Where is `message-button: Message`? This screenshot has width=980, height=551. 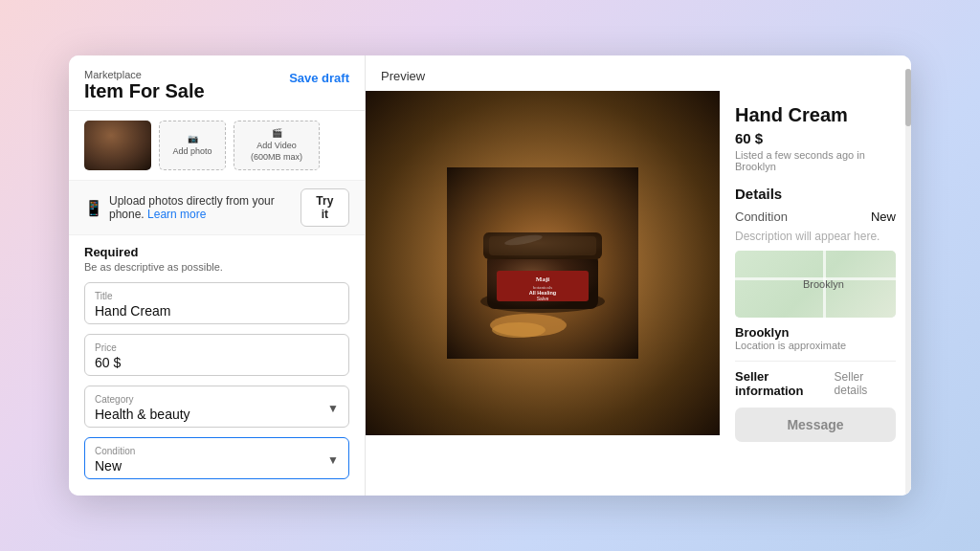
message-button: Message is located at coordinates (815, 425).